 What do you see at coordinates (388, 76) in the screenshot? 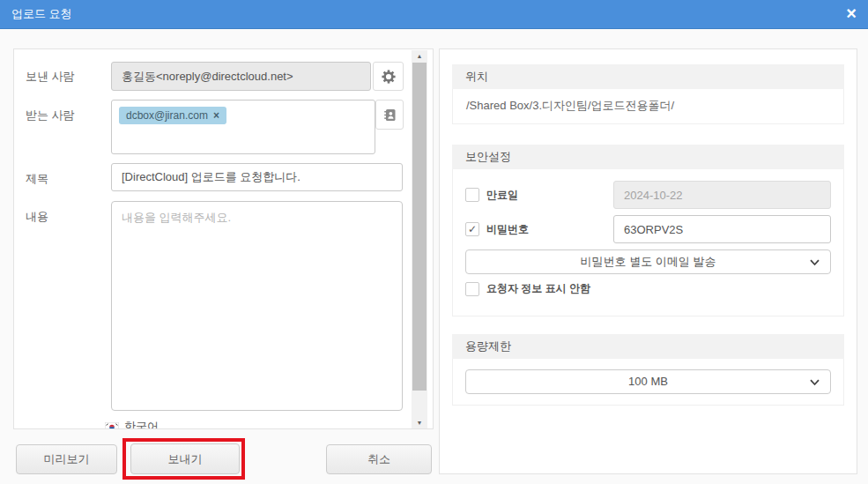
I see `sender-settings-button` at bounding box center [388, 76].